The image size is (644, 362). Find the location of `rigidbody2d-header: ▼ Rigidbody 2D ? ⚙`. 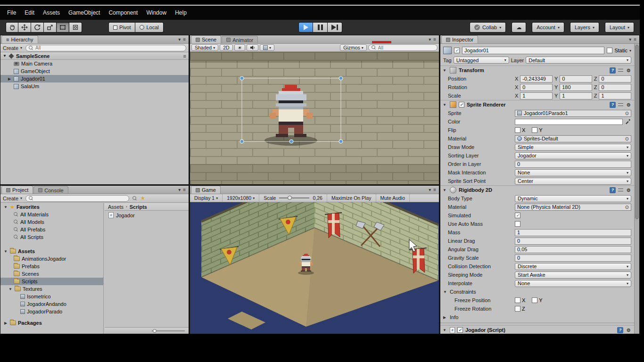

rigidbody2d-header: ▼ Rigidbody 2D ? ⚙ is located at coordinates (537, 189).